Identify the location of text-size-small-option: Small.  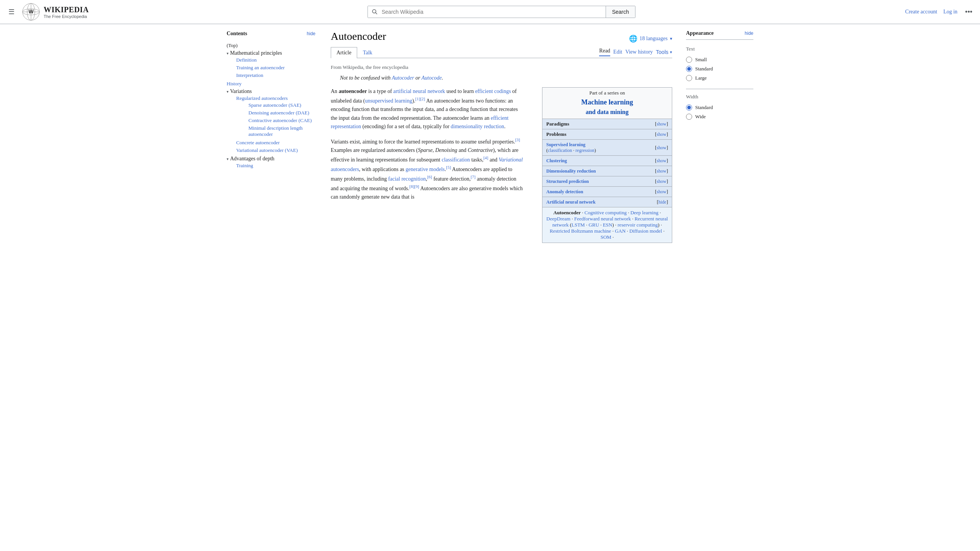
(720, 60).